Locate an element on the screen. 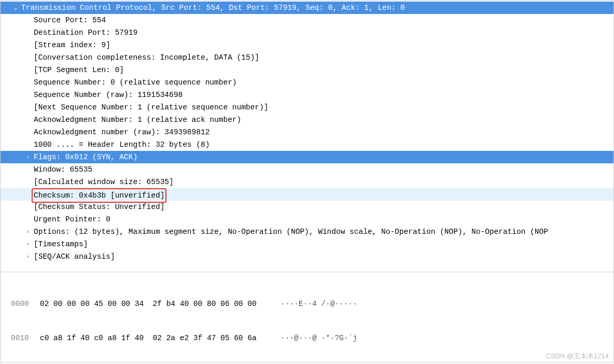 Image resolution: width=614 pixels, height=364 pixels. tree-row: Acknowledgment number (raw): 3493989812 is located at coordinates (307, 132).